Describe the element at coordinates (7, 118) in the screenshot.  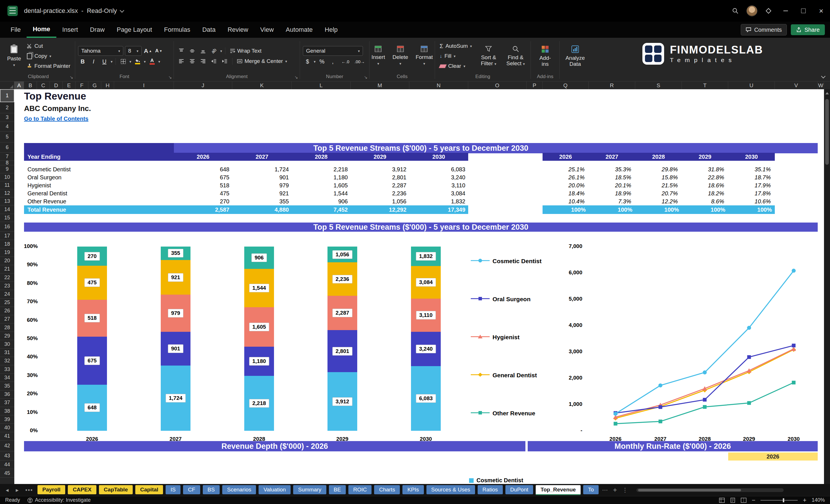
I see `row-header-3: 3` at that location.